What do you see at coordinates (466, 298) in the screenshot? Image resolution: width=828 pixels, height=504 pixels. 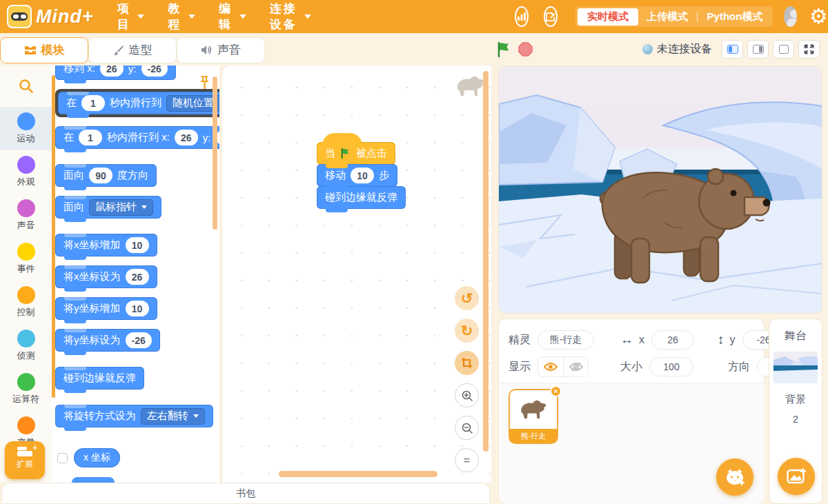 I see `undo-button: ↺` at bounding box center [466, 298].